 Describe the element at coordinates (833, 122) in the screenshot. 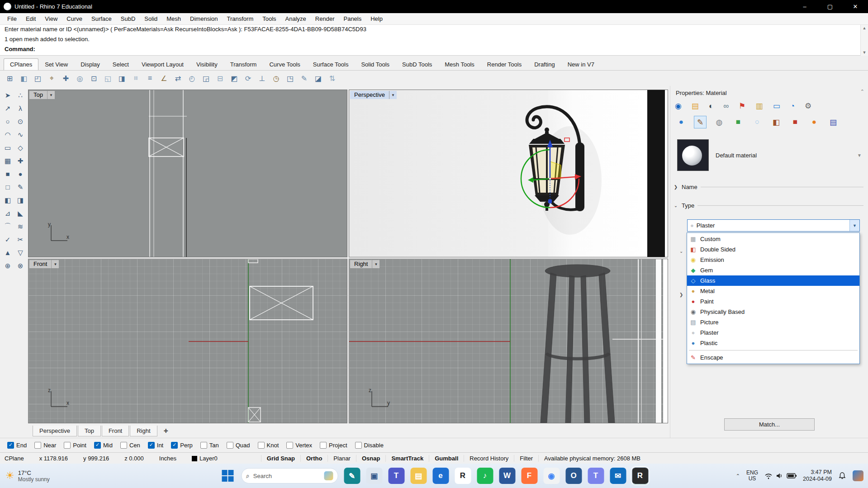

I see `layered-material-icon: ▤` at that location.